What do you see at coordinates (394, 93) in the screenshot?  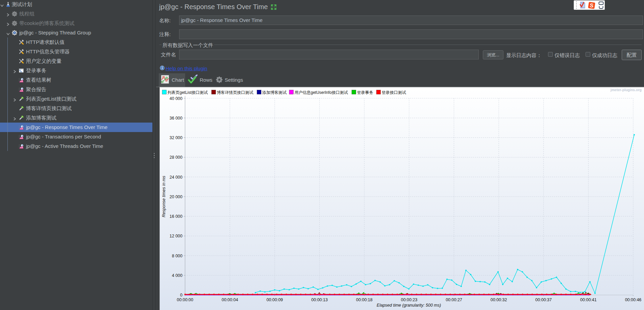 I see `svg-text: 登录接口测试` at bounding box center [394, 93].